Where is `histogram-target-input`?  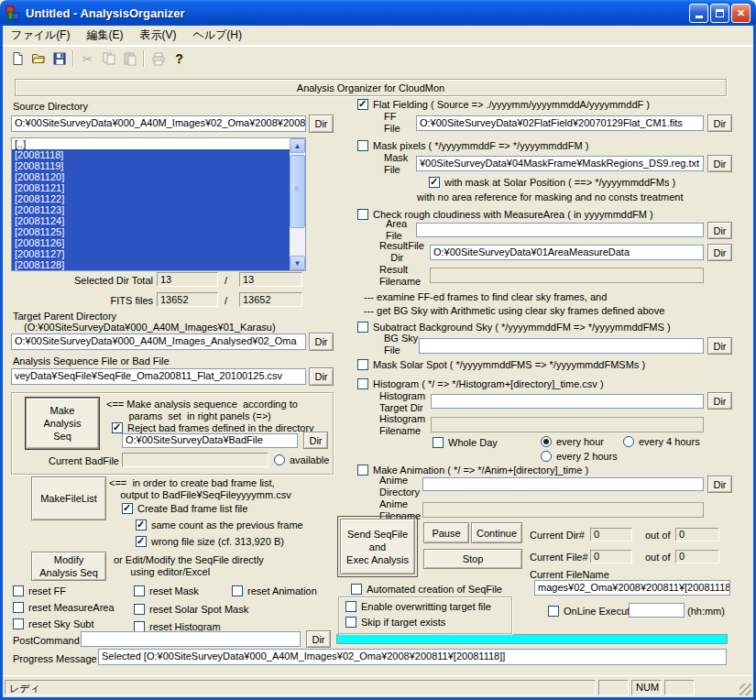
histogram-target-input is located at coordinates (567, 401).